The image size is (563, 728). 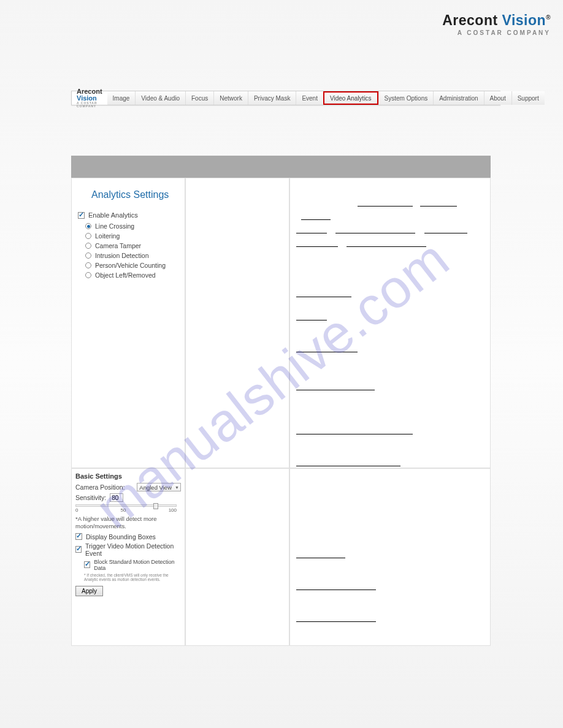 What do you see at coordinates (199, 98) in the screenshot?
I see `nav-tab-focus: Focus` at bounding box center [199, 98].